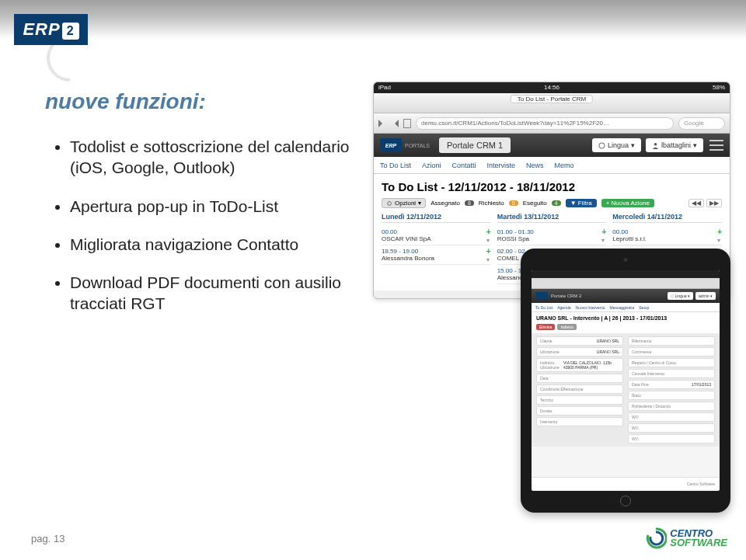  What do you see at coordinates (546, 327) in the screenshot?
I see `delete-button: Elimina` at bounding box center [546, 327].